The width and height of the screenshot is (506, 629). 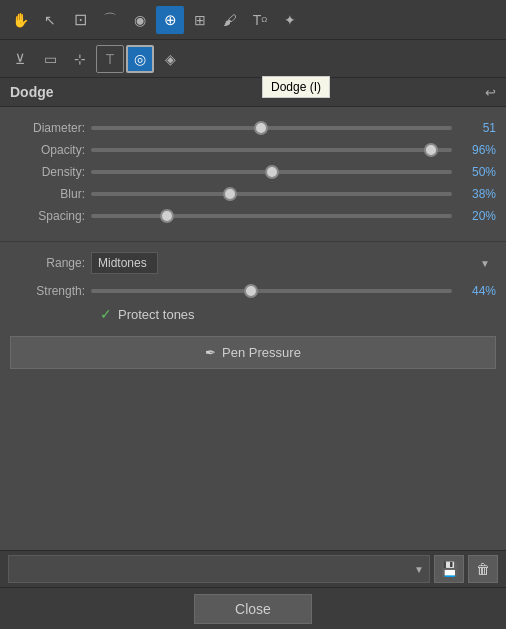 I want to click on diameter-row: Diameter: 51, so click(x=253, y=128).